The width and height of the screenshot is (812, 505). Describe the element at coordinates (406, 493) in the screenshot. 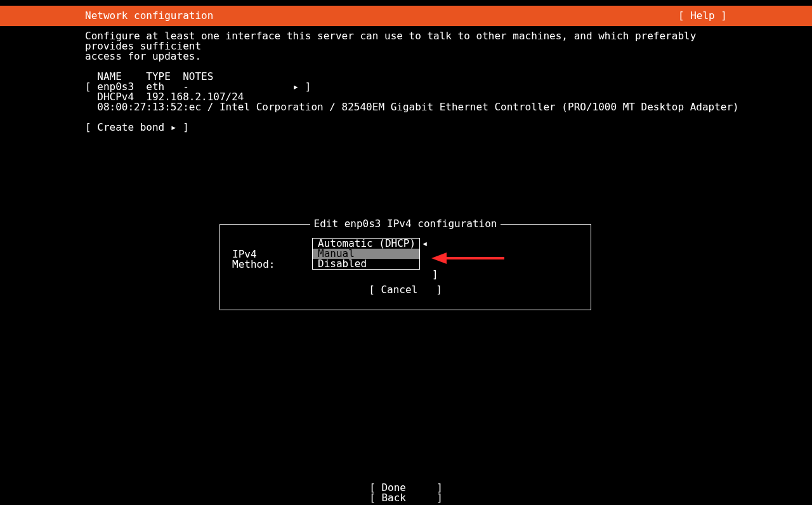

I see `footer-buttons: [ Done ] [ Back ]` at that location.